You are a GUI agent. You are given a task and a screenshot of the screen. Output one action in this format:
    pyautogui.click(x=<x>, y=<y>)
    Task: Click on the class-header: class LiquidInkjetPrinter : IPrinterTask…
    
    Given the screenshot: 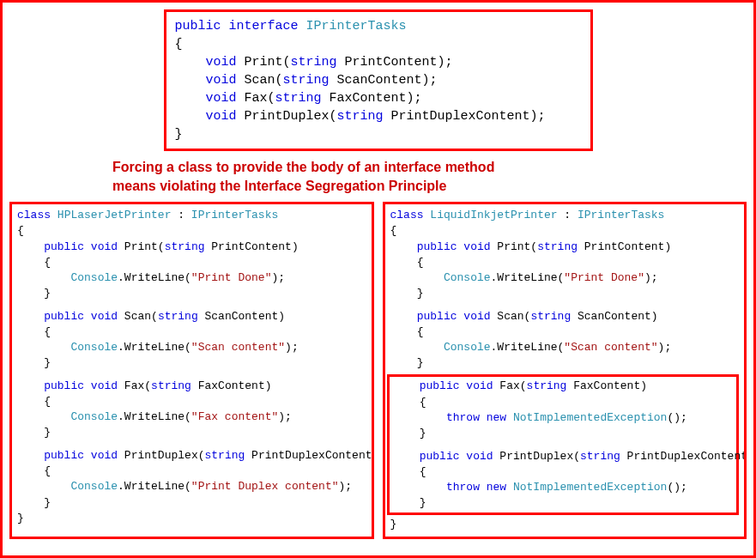 What is the action you would take?
    pyautogui.click(x=565, y=215)
    